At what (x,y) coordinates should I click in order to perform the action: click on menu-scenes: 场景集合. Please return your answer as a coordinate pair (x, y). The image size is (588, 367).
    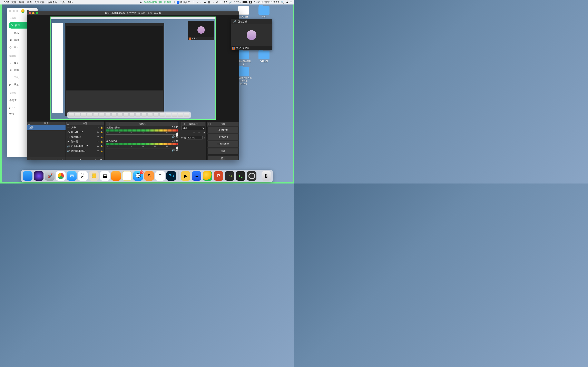
    Looking at the image, I should click on (52, 2).